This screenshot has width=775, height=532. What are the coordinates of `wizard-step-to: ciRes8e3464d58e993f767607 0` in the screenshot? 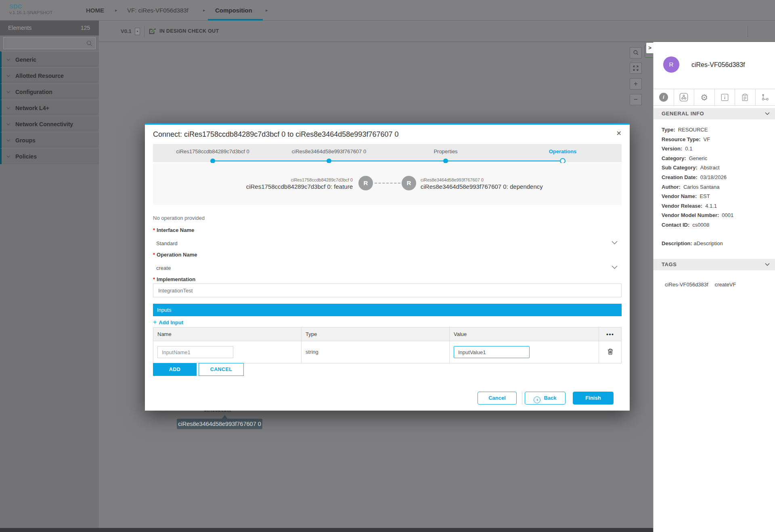 It's located at (329, 152).